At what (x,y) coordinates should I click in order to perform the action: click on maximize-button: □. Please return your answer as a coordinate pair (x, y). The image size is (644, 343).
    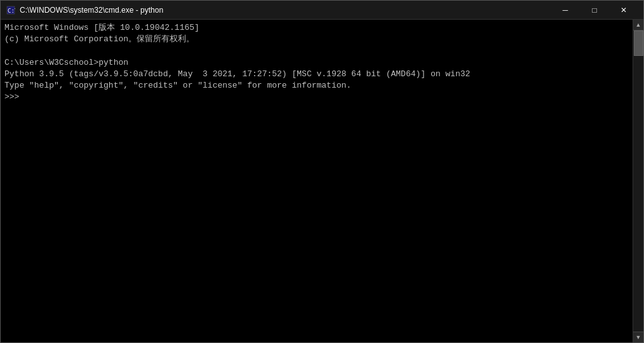
    Looking at the image, I should click on (594, 10).